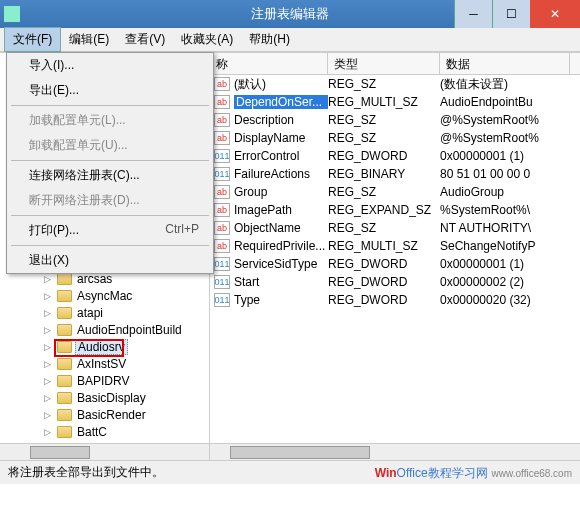 The height and width of the screenshot is (523, 580). What do you see at coordinates (110, 176) in the screenshot?
I see `menu-connect: 连接网络注册表(C)...` at bounding box center [110, 176].